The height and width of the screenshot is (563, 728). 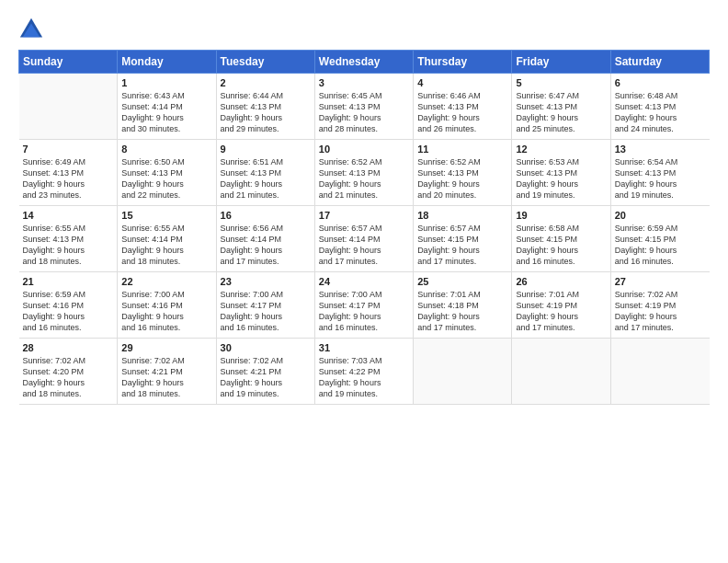 What do you see at coordinates (364, 63) in the screenshot?
I see `header-row: SundayMondayTuesdayWednesdayThursdayFrid…` at bounding box center [364, 63].